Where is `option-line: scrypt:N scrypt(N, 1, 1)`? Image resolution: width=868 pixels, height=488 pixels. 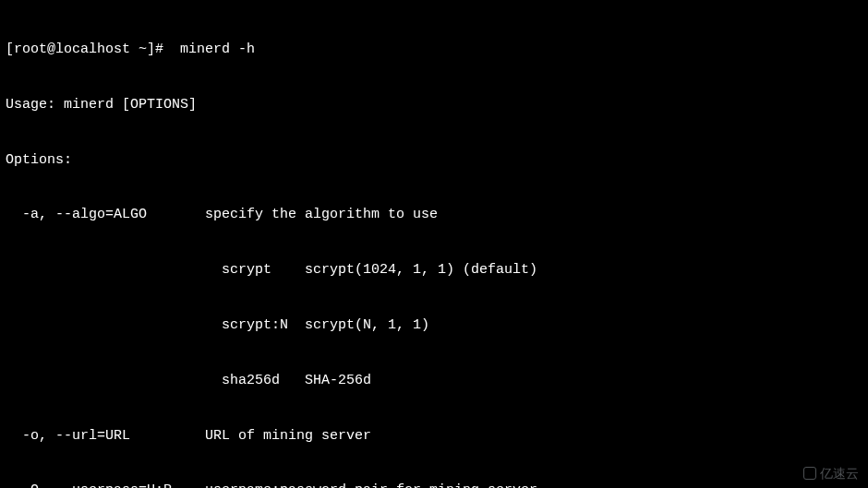
option-line: scrypt:N scrypt(N, 1, 1) is located at coordinates (434, 326).